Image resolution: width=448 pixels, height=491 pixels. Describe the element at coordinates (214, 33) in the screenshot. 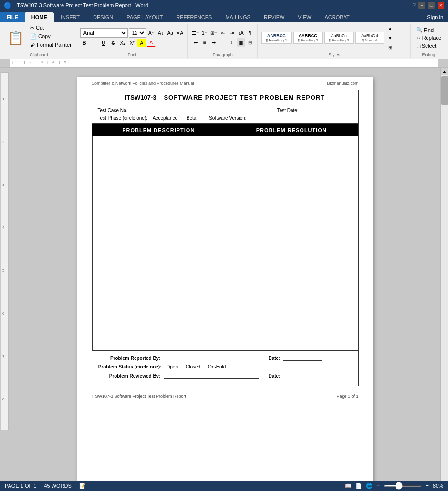

I see `multilevel-list-button: ⊞≡` at that location.